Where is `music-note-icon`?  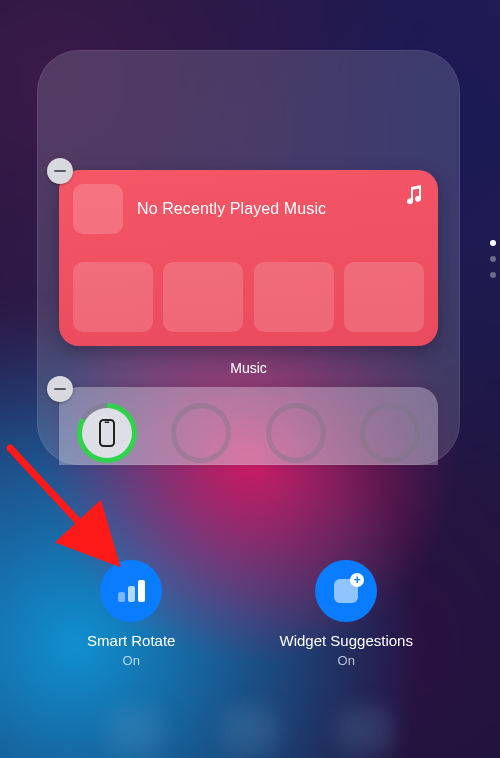 music-note-icon is located at coordinates (414, 197).